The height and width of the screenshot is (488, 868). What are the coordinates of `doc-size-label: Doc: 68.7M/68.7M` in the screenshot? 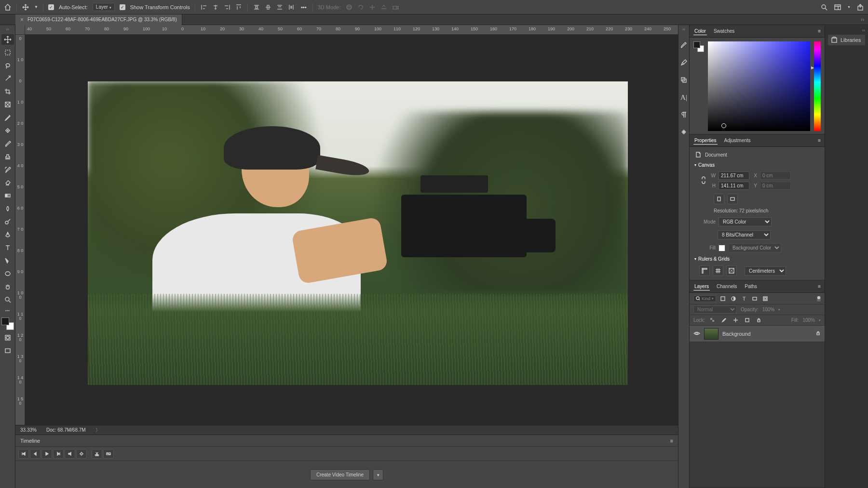 It's located at (66, 430).